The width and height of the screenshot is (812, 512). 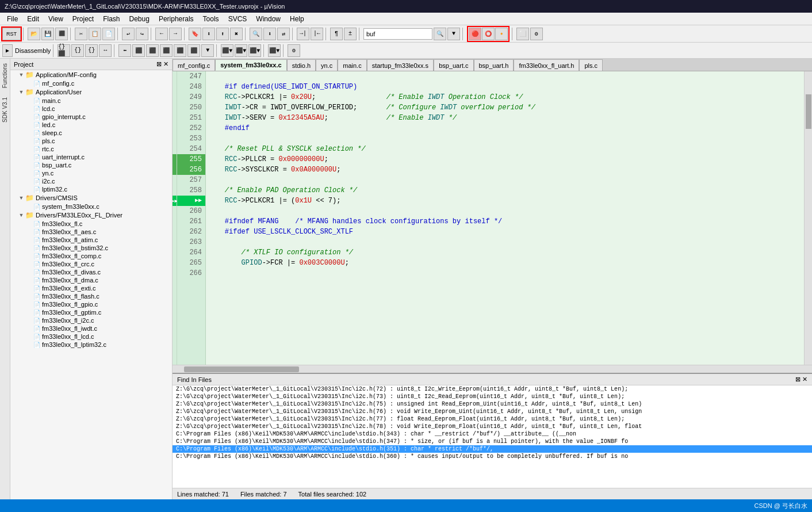 I want to click on find-next: ⬇, so click(x=270, y=34).